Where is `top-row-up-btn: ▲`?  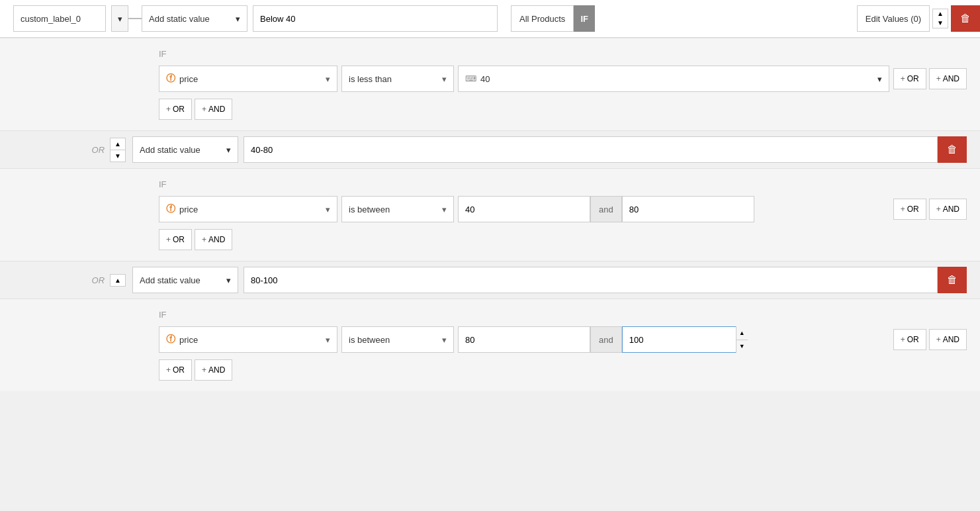 top-row-up-btn: ▲ is located at coordinates (940, 14).